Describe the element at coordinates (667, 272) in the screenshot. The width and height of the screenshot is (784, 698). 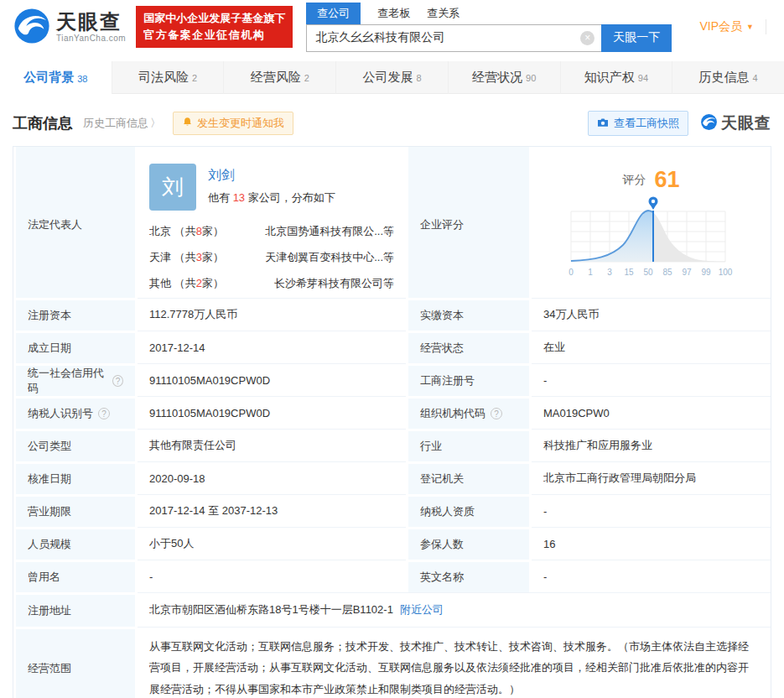
I see `svg-text: 85` at that location.